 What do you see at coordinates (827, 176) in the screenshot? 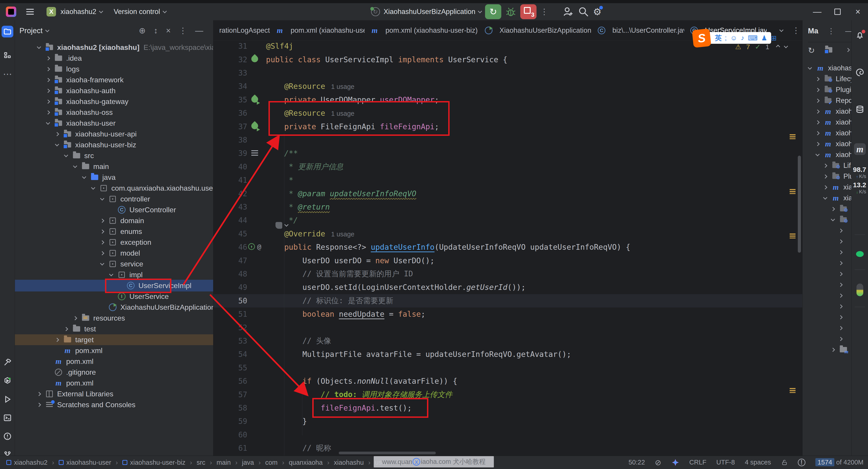
I see `maven-row: Plu` at bounding box center [827, 176].